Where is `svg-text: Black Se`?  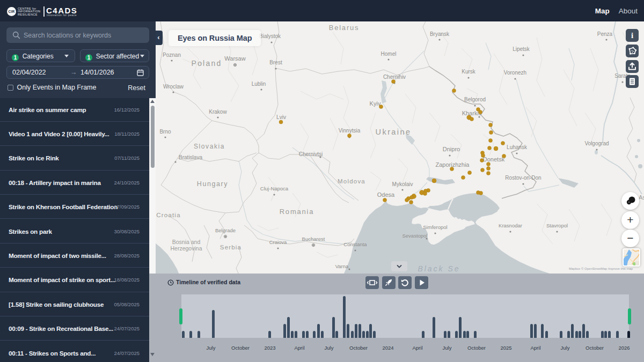
svg-text: Black Se is located at coordinates (439, 269).